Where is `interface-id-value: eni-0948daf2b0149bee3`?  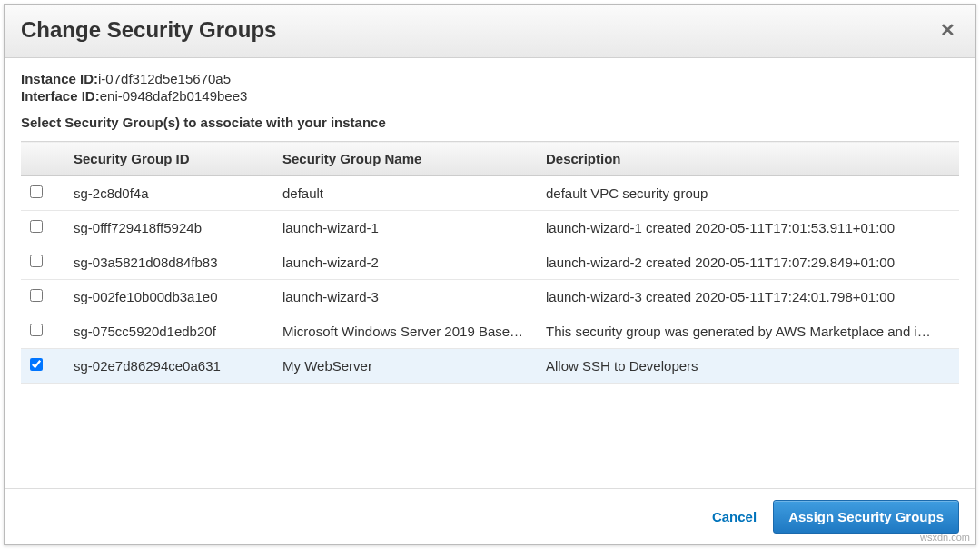 interface-id-value: eni-0948daf2b0149bee3 is located at coordinates (174, 96).